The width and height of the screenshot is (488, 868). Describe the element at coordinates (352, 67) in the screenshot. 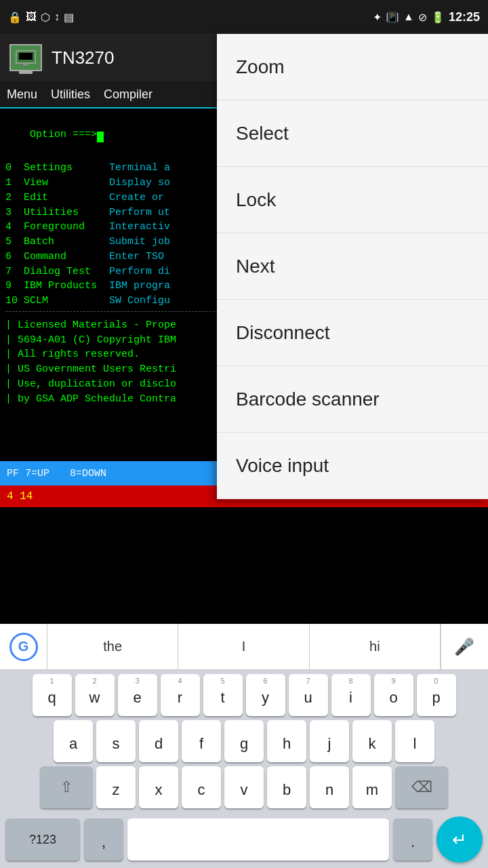

I see `menu-item-zoom: Zoom` at that location.